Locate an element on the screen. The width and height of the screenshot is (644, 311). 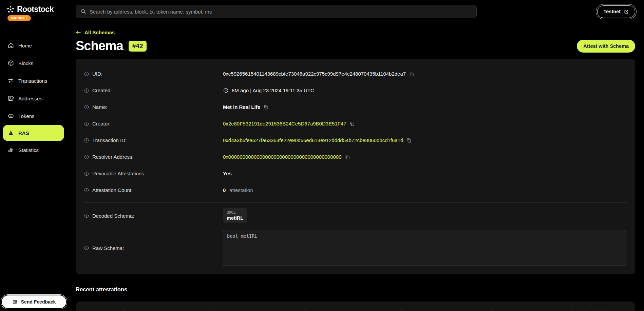
attestations-table-header: UID Schema From To Type Date Time (UTC) is located at coordinates (356, 306).